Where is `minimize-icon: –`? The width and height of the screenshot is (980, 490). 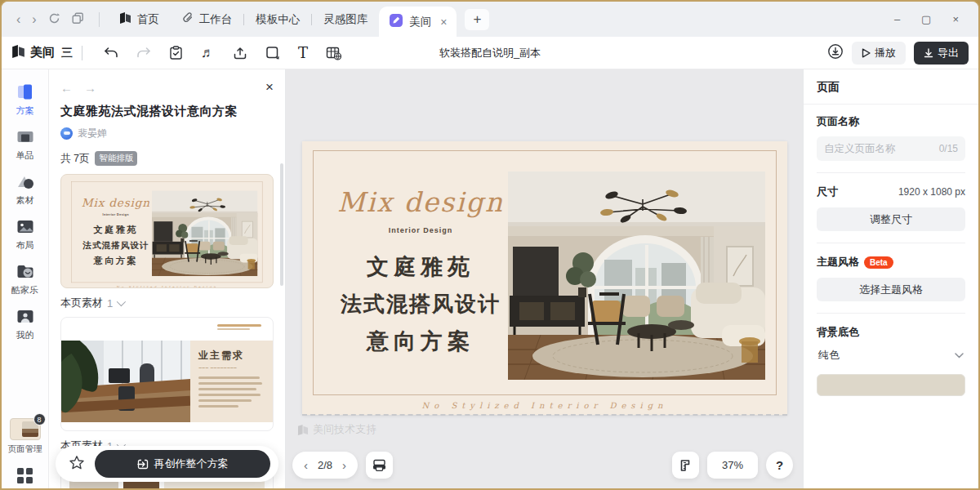
minimize-icon: – is located at coordinates (897, 20).